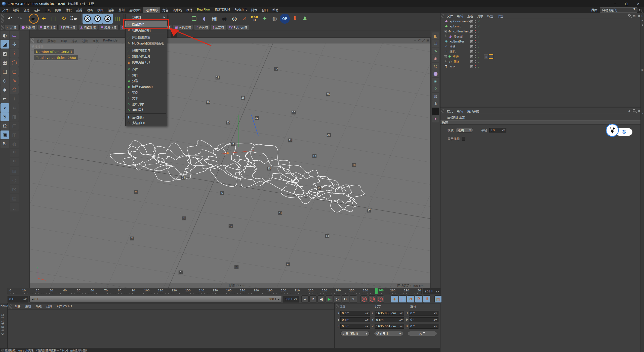  I want to click on material-tab-功能: 功能, so click(39, 306).